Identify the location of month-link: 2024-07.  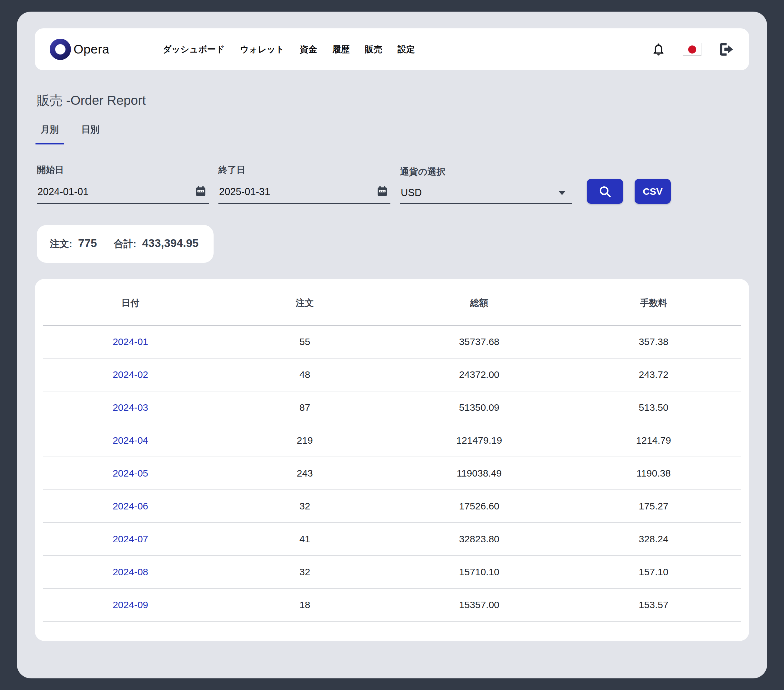
(130, 539).